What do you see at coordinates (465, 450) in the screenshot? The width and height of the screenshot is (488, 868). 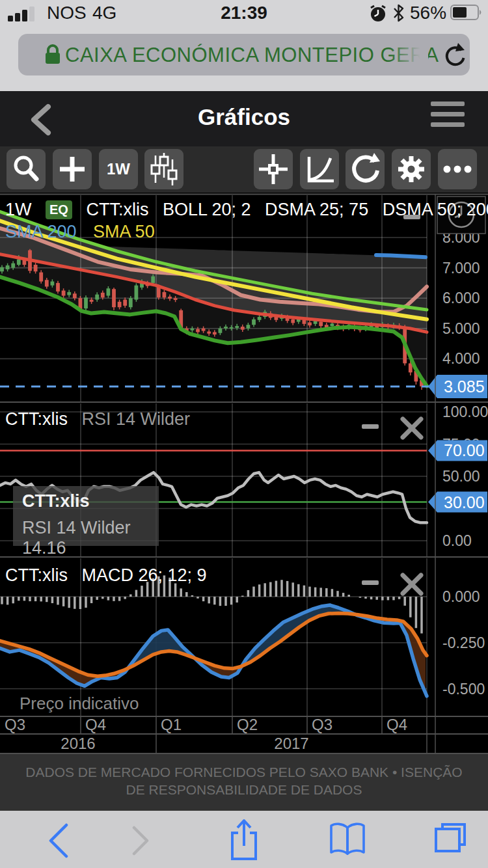 I see `svg-text: 70.00` at bounding box center [465, 450].